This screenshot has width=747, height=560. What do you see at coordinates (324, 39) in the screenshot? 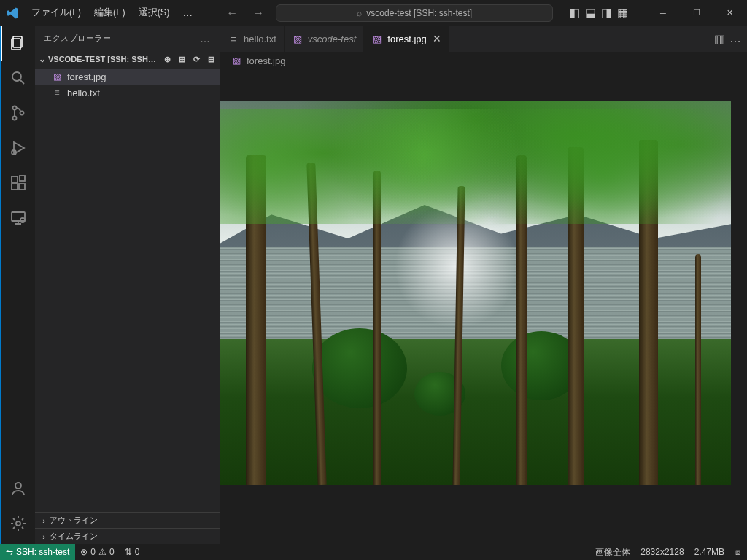
I see `tab-vscode-test: ▧ vscode-test` at bounding box center [324, 39].